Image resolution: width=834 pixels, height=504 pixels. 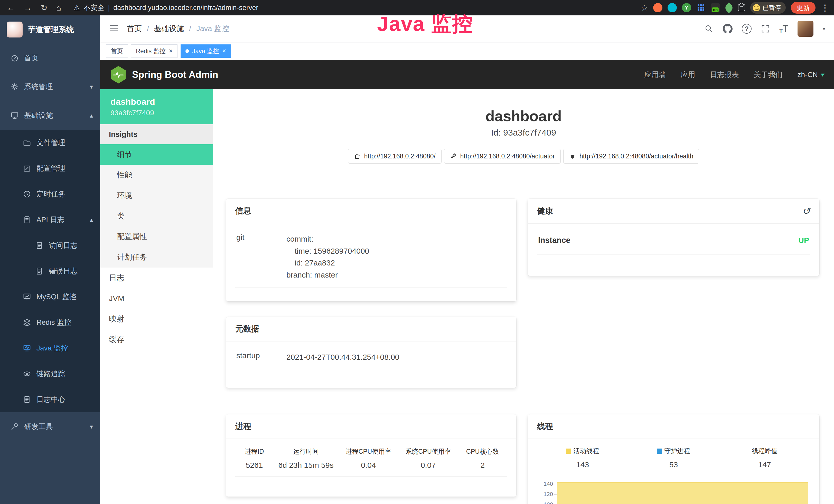 What do you see at coordinates (114, 29) in the screenshot?
I see `hamburger-icon` at bounding box center [114, 29].